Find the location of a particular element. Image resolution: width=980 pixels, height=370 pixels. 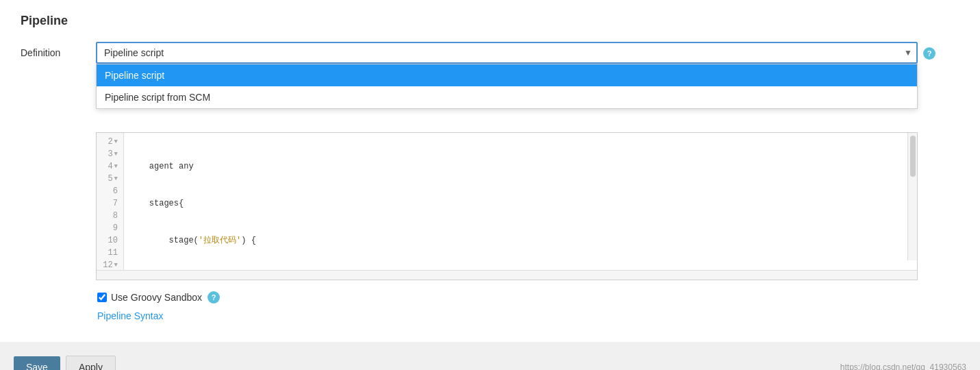

dropdown-option-1: Pipeline script from SCM is located at coordinates (507, 97).